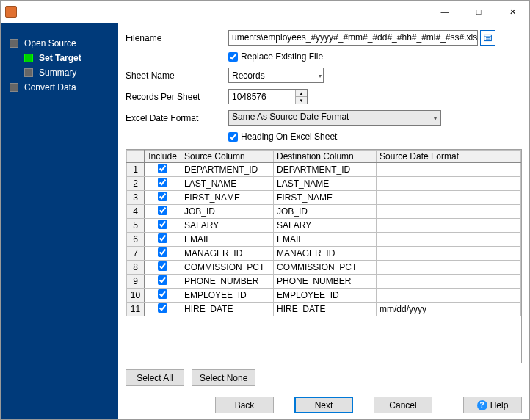 This screenshot has height=420, width=530. What do you see at coordinates (324, 211) in the screenshot?
I see `table-row: 4JOB_IDJOB_ID` at bounding box center [324, 211].